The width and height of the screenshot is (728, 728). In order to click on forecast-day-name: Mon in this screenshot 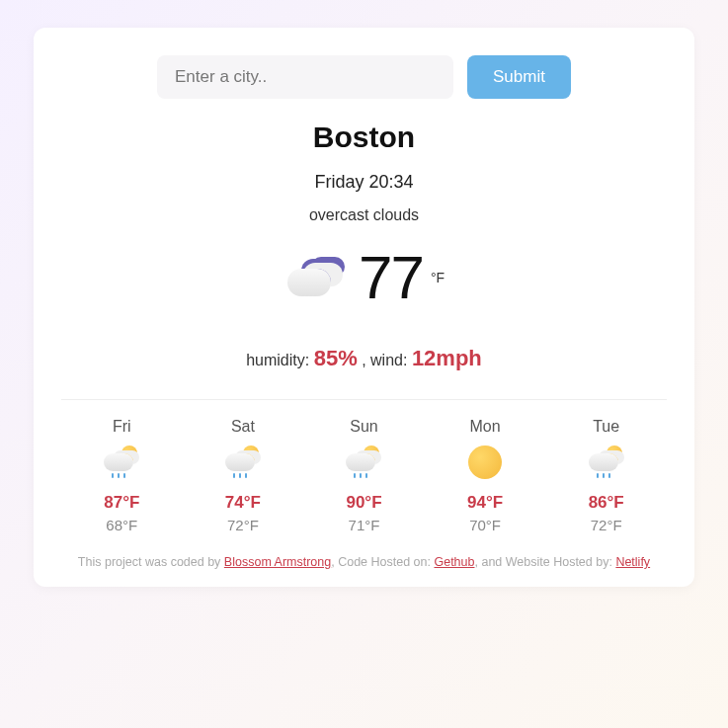, I will do `click(485, 427)`.